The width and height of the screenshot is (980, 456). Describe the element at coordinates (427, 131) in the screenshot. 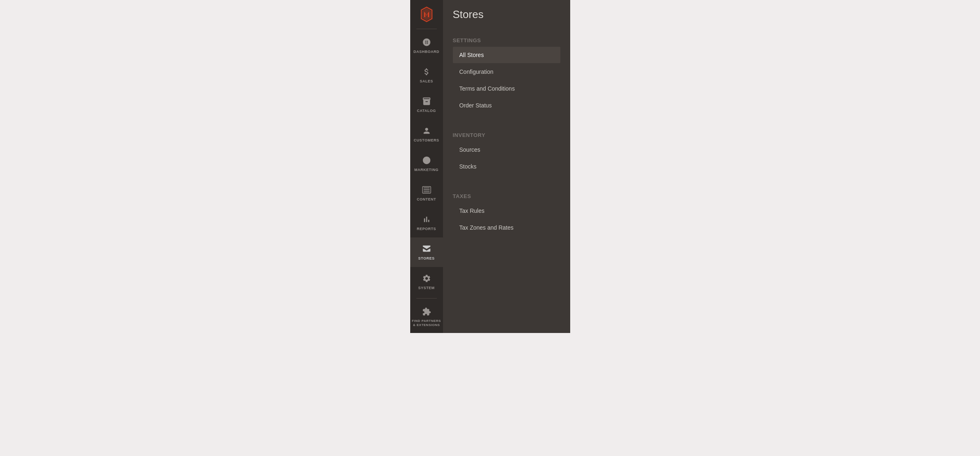

I see `customers-icon` at that location.